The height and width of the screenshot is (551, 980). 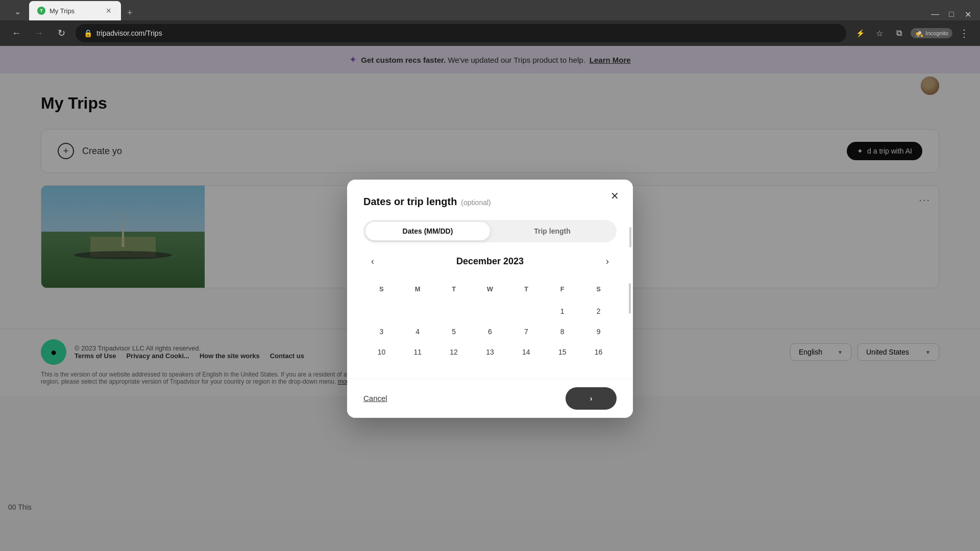 What do you see at coordinates (490, 23) in the screenshot?
I see `browser-chrome: ⌄ T My Trips ✕ + — □ ✕ ← → ↻ 🔒 tripadvis…` at bounding box center [490, 23].